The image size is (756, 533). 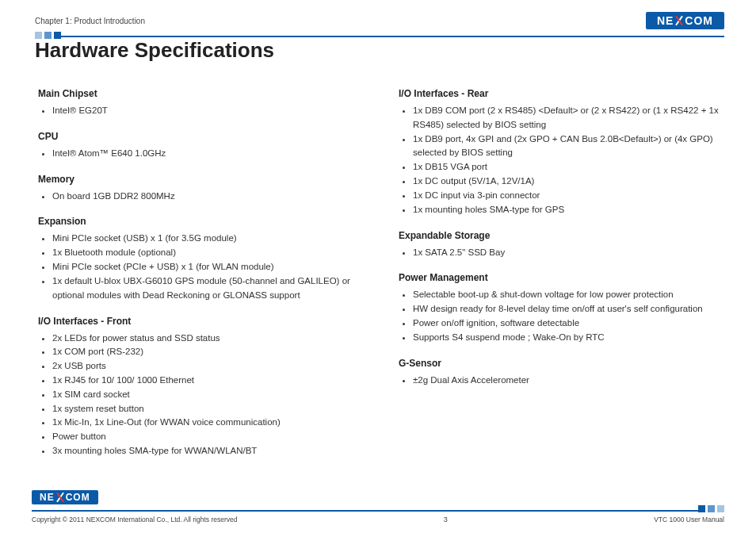 What do you see at coordinates (203, 154) in the screenshot?
I see `spec-list: Intel® Atom™ E640 1.0GHz` at bounding box center [203, 154].